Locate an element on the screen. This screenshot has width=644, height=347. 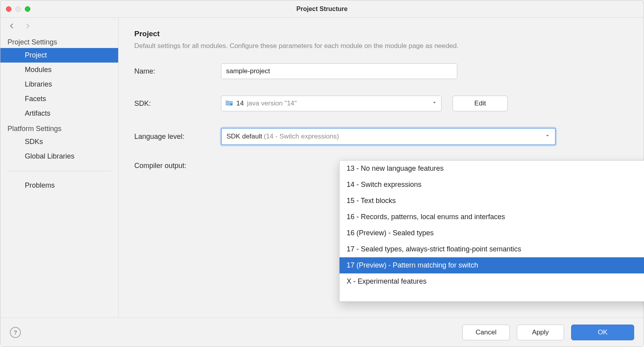
sidebar-item-modules: Modules is located at coordinates (59, 70).